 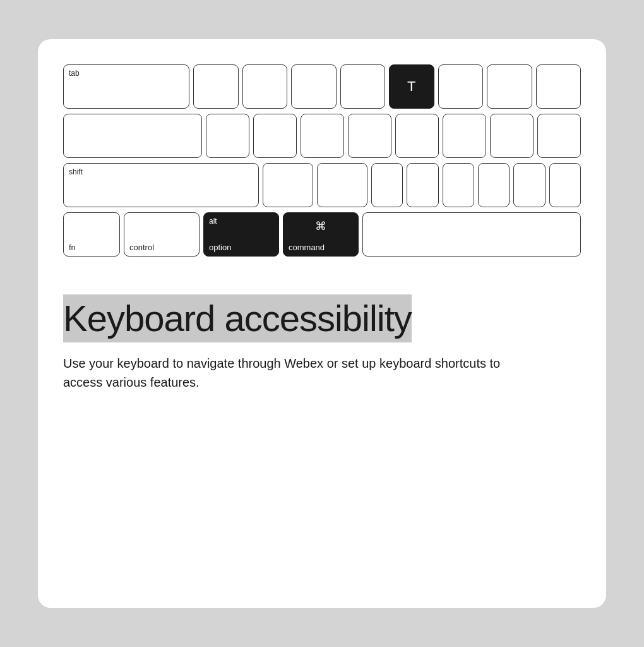 I want to click on key-r, so click(x=363, y=87).